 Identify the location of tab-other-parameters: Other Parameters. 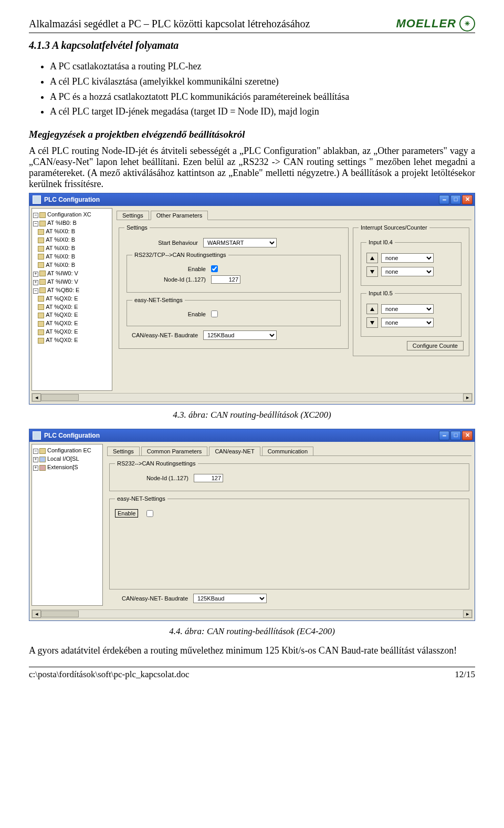
(180, 215).